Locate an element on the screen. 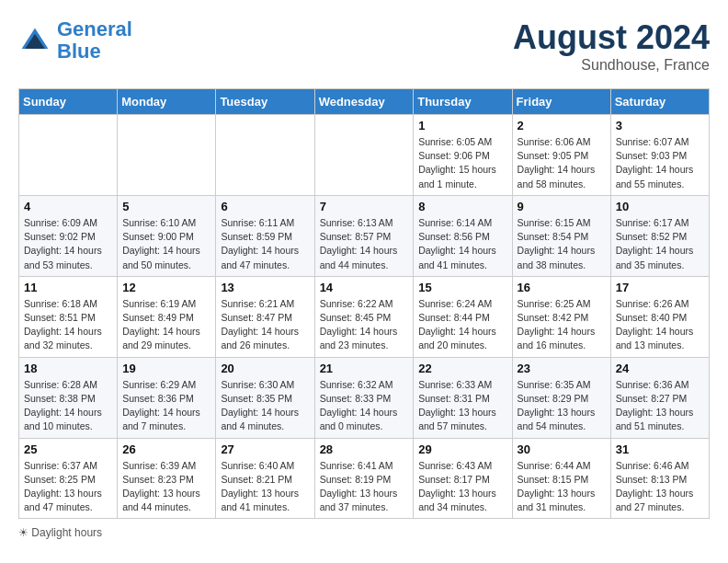 The image size is (728, 563). day-number: 9 is located at coordinates (562, 206).